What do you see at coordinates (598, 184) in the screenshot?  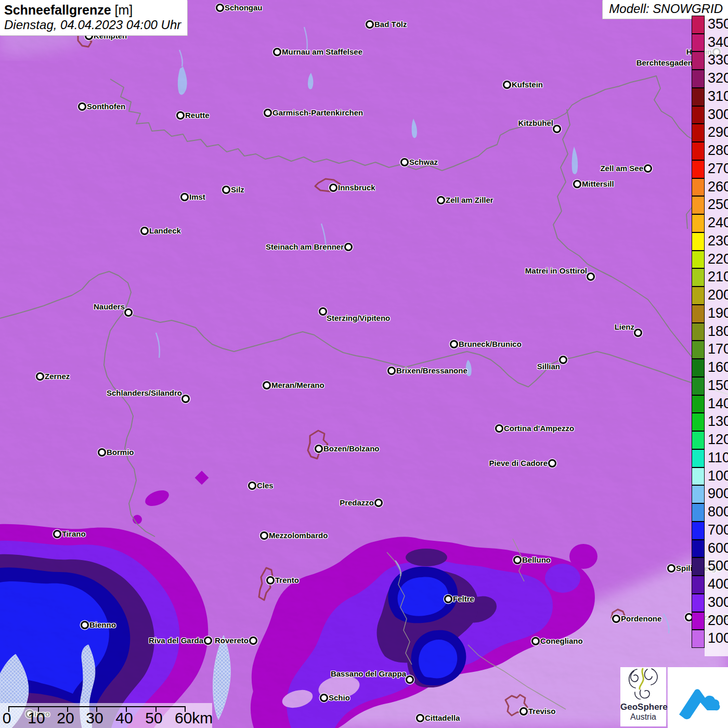 I see `city-label: Mittersill` at bounding box center [598, 184].